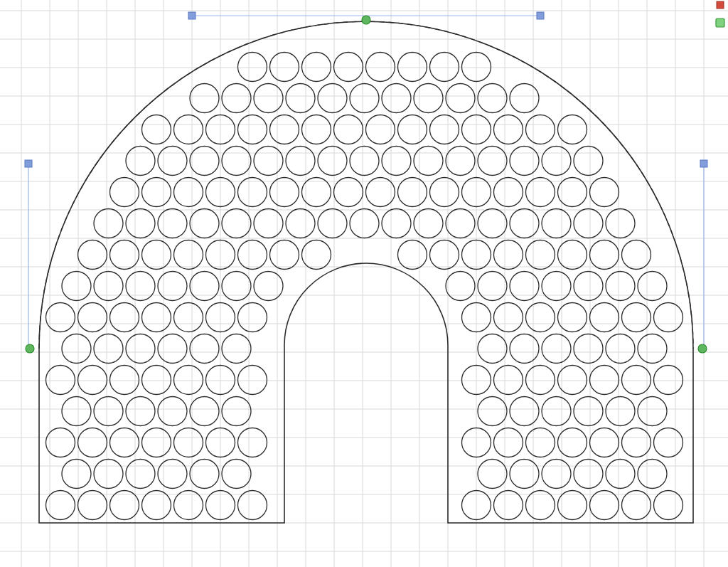 Image resolution: width=728 pixels, height=567 pixels. Describe the element at coordinates (702, 349) in the screenshot. I see `anchor-right` at that location.